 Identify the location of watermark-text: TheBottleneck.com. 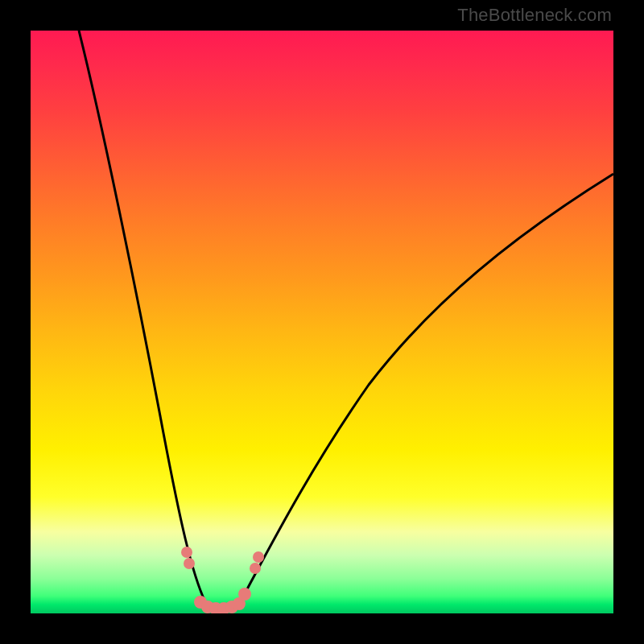
(535, 15).